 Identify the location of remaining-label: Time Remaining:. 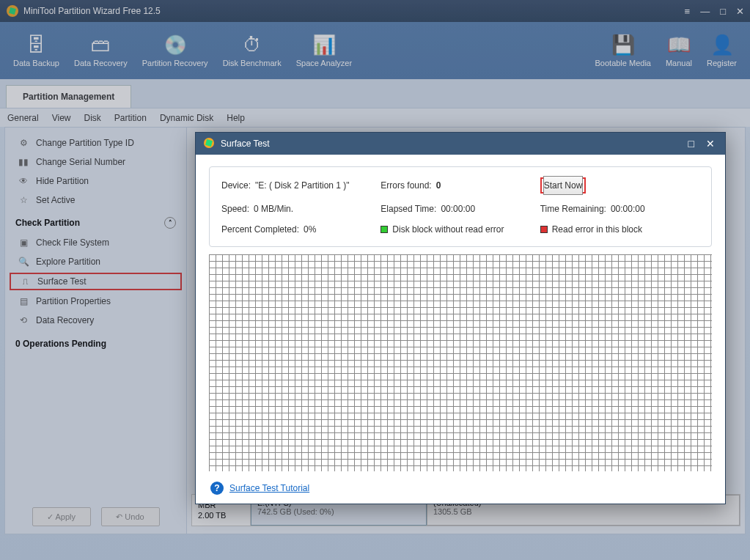
(573, 209).